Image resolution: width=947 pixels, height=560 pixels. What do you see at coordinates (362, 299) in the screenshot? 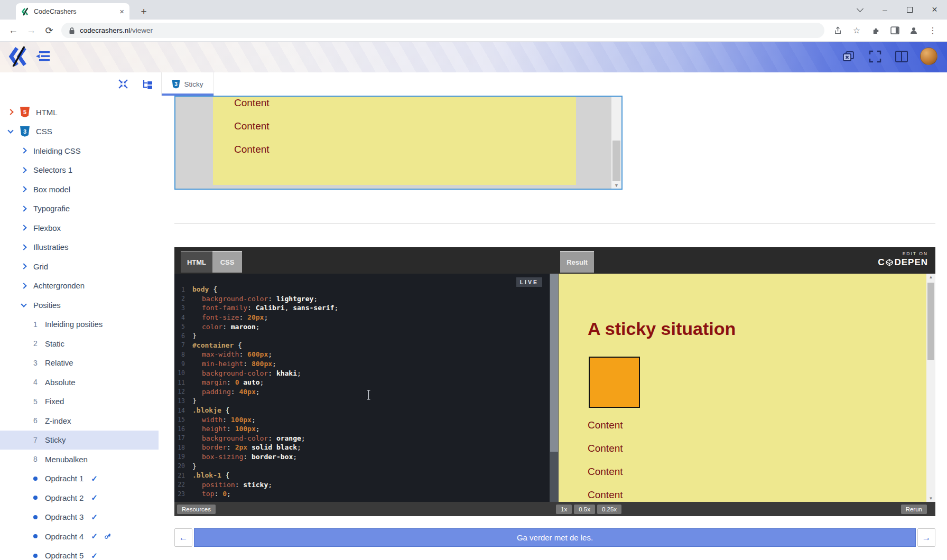
I see `code-line: 2background-color: lightgrey;` at bounding box center [362, 299].